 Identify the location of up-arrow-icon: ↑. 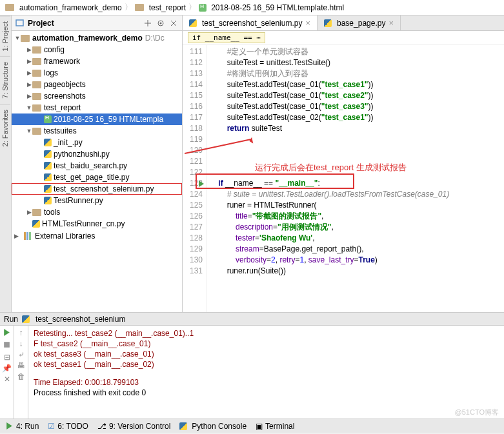
(21, 333).